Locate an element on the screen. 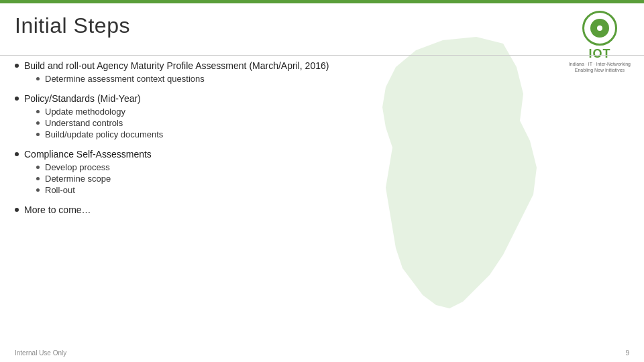  bullet-sub-2-2-text: Understand controls is located at coordinates (84, 123).